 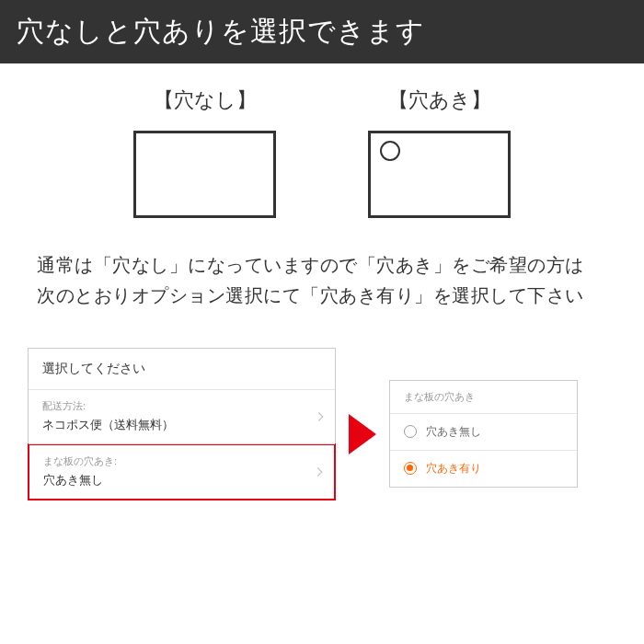 I want to click on hole-option-value: 穴あき無し, so click(x=182, y=480).